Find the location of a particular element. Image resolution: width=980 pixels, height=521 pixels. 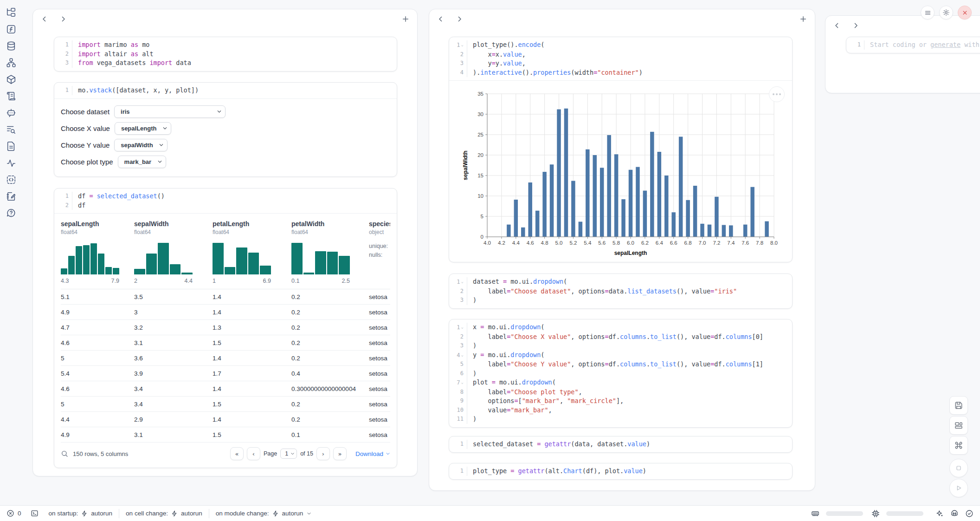

code-box-icon is located at coordinates (11, 180).